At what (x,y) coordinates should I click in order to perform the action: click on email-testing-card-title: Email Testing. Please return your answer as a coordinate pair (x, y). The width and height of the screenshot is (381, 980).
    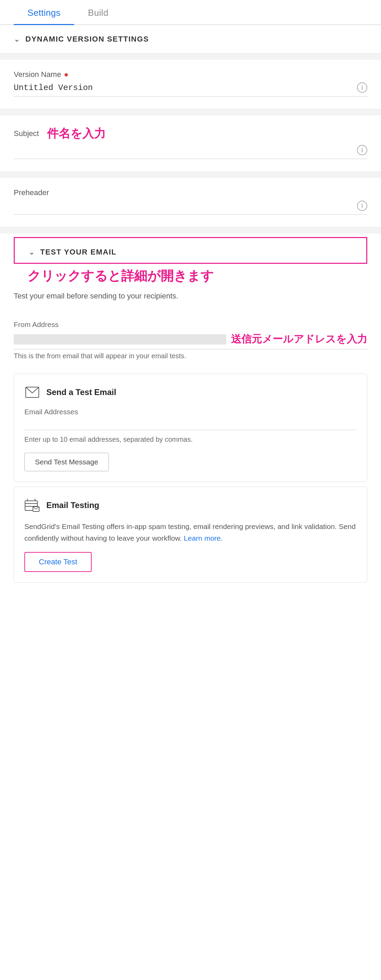
    Looking at the image, I should click on (73, 505).